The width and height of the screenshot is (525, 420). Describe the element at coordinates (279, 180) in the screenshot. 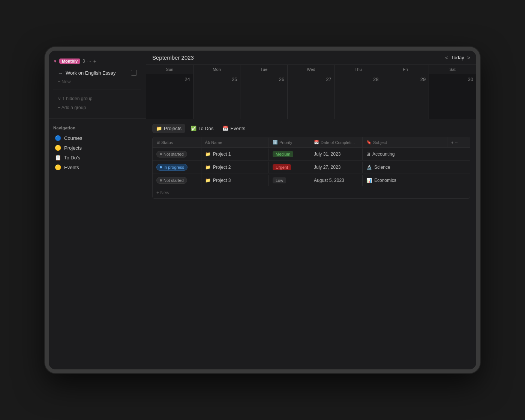

I see `priority-badge-3: Low` at that location.